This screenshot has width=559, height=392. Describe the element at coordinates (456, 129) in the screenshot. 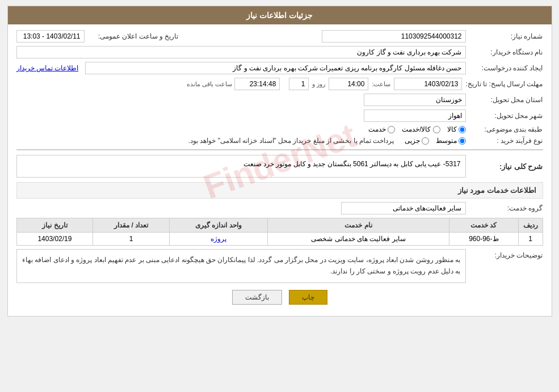

I see `category-kala: کالا` at that location.